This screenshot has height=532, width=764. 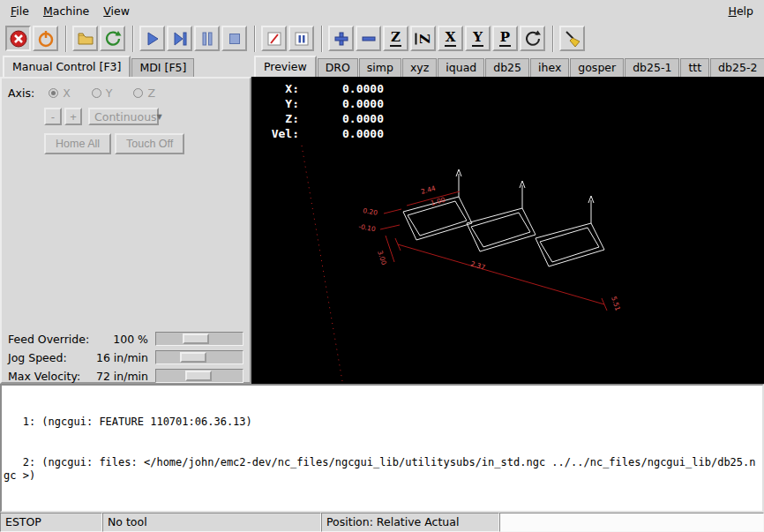 I want to click on axis-radio-x: X, so click(x=60, y=94).